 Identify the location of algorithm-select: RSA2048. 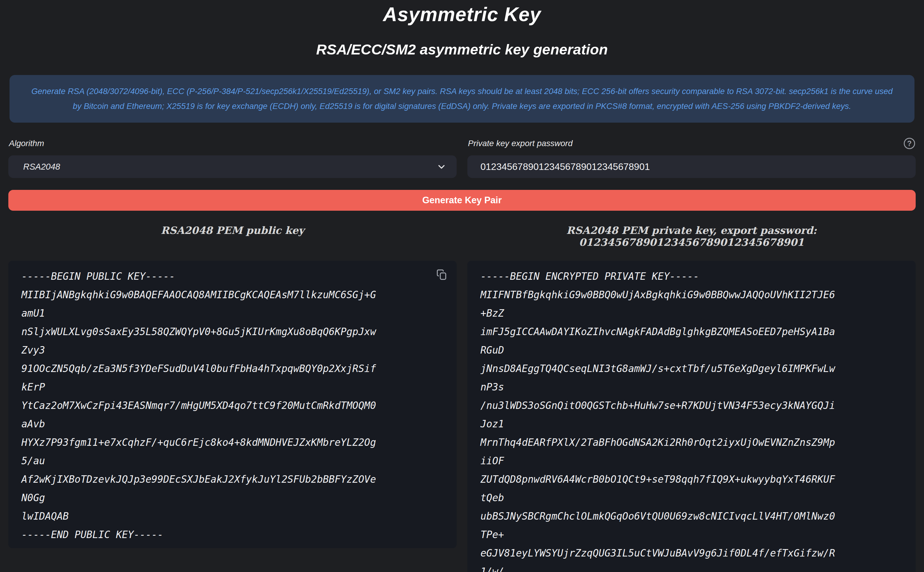
(233, 166).